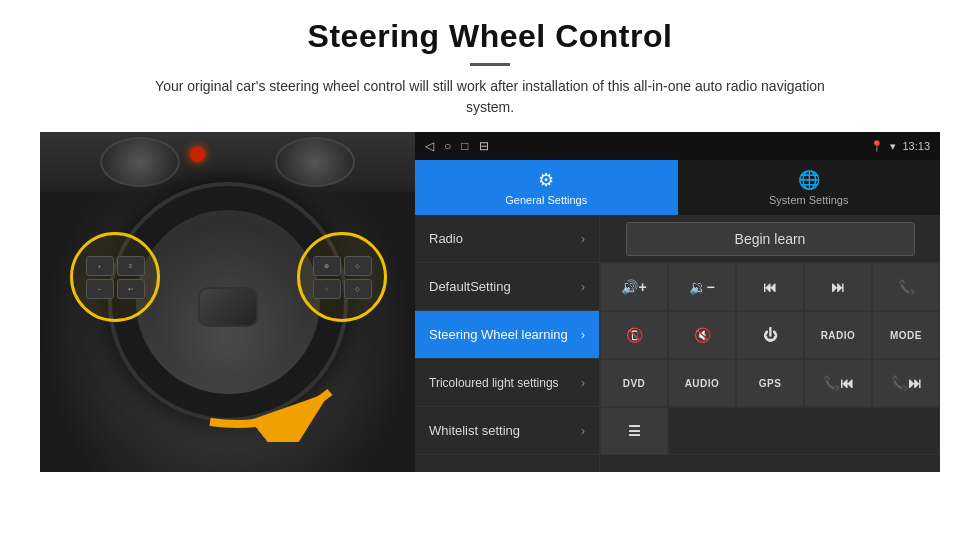  Describe the element at coordinates (634, 384) in the screenshot. I see `dvd-label: DVD` at that location.